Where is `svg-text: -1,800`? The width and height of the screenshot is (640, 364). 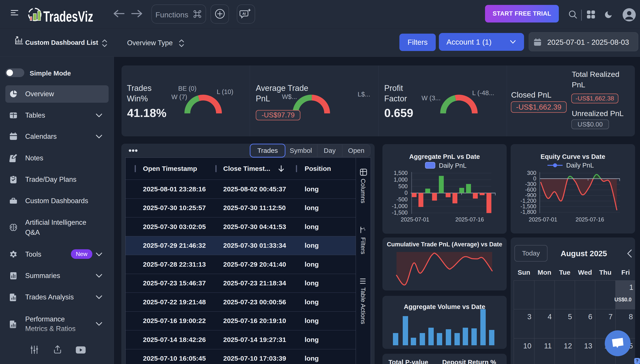
svg-text: -1,800 is located at coordinates (528, 212).